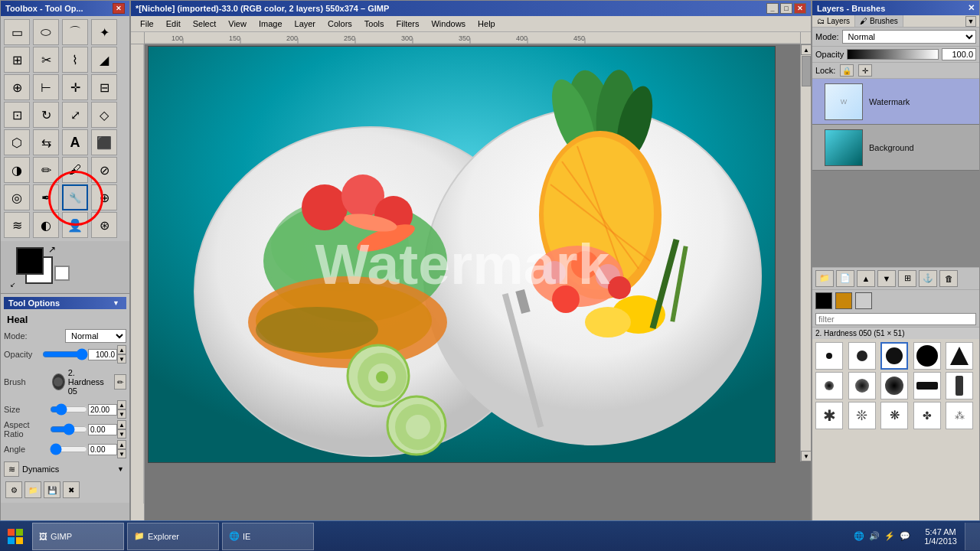 The image size is (980, 551). I want to click on tool-crop: ⊡, so click(17, 115).